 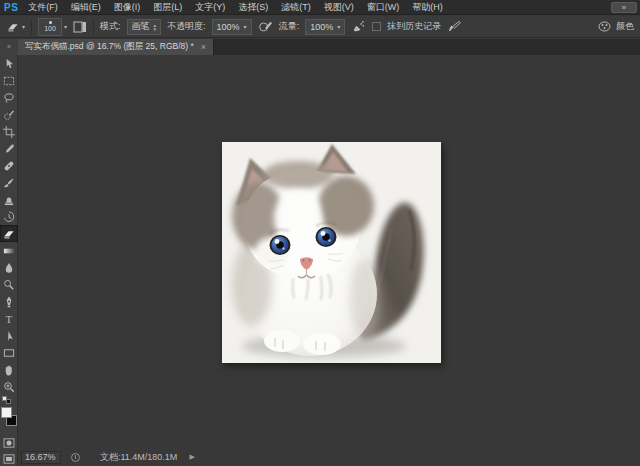 What do you see at coordinates (8, 225) in the screenshot?
I see `tool-list: T` at bounding box center [8, 225].